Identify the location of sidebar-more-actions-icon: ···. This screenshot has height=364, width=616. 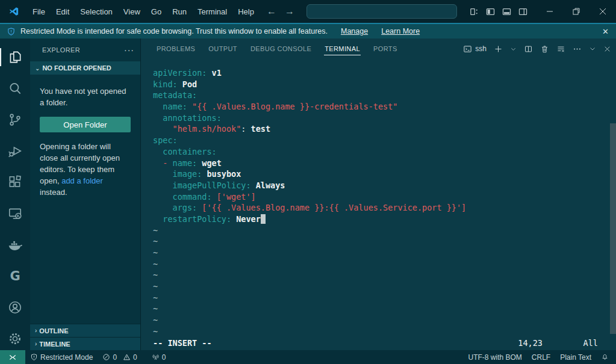
(129, 50).